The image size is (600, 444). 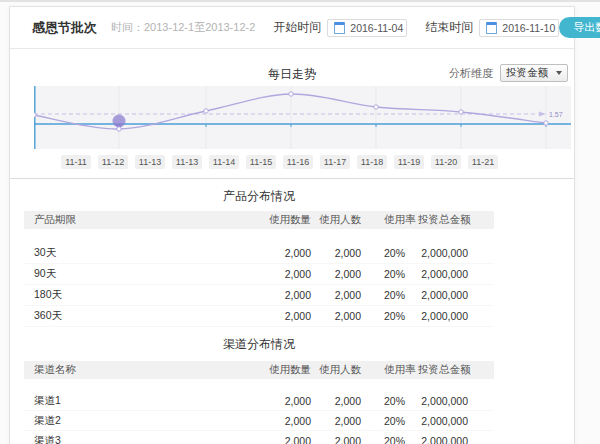 I want to click on date-chip: 11-21, so click(x=483, y=162).